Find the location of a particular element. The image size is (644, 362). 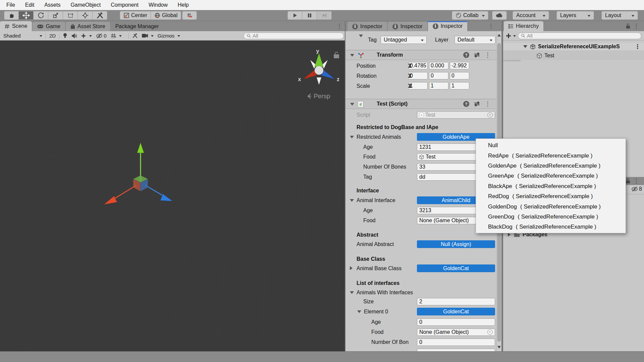

menu-item: Assets is located at coordinates (52, 5).